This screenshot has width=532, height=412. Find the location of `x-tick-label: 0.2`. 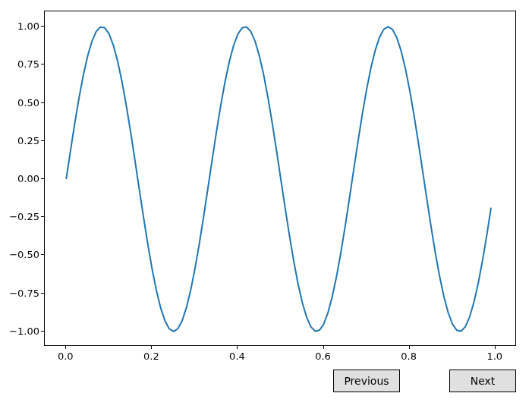

x-tick-label: 0.2 is located at coordinates (151, 357).